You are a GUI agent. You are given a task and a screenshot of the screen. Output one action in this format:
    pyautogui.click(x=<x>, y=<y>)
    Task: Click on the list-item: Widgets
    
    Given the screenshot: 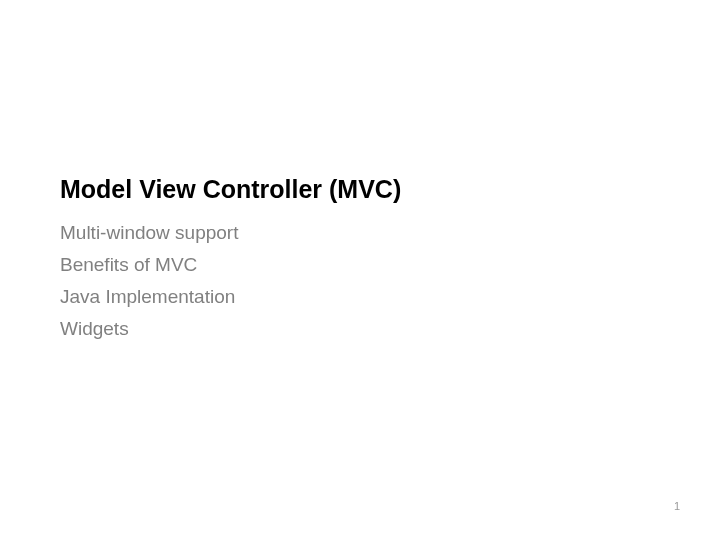 What is the action you would take?
    pyautogui.click(x=360, y=329)
    